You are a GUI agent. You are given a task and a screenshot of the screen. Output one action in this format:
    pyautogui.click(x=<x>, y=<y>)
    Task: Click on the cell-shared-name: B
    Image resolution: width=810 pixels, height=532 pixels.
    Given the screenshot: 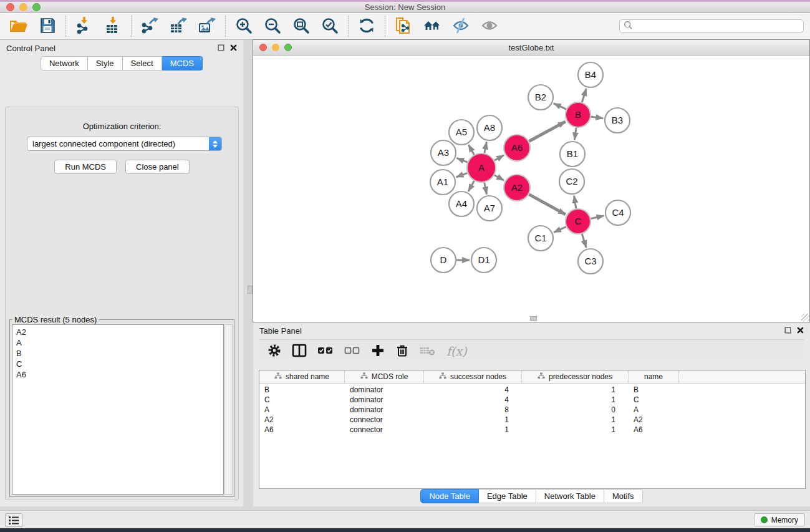 What is the action you would take?
    pyautogui.click(x=302, y=390)
    